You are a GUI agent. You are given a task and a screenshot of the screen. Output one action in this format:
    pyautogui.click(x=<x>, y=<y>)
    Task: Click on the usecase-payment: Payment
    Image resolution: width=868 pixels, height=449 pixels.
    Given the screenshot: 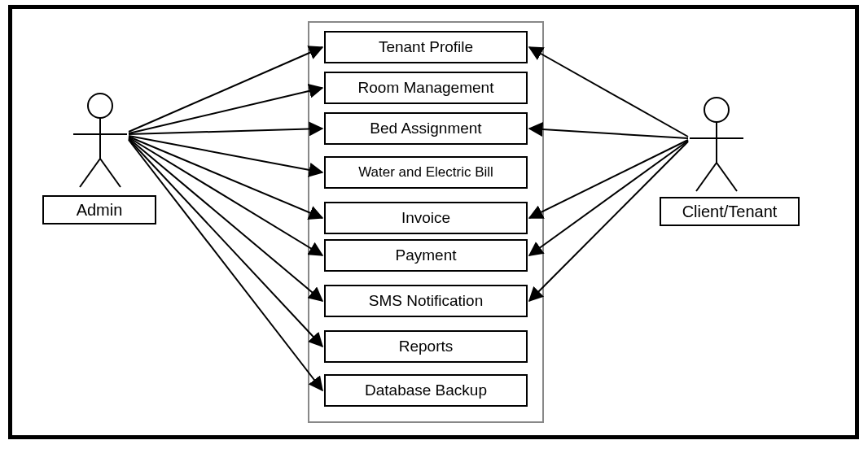 What is the action you would take?
    pyautogui.click(x=426, y=255)
    